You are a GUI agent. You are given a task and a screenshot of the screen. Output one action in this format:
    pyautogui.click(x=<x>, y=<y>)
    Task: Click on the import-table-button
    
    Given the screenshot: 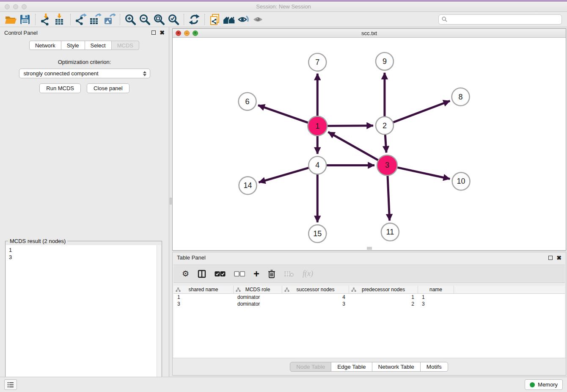 What is the action you would take?
    pyautogui.click(x=60, y=19)
    